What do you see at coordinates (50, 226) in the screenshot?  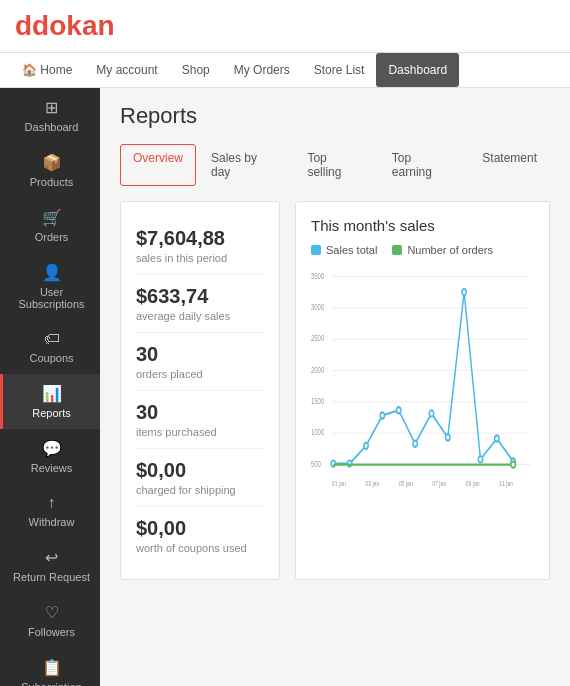 I see `sidebar-item-orders: 🛒 Orders` at bounding box center [50, 226].